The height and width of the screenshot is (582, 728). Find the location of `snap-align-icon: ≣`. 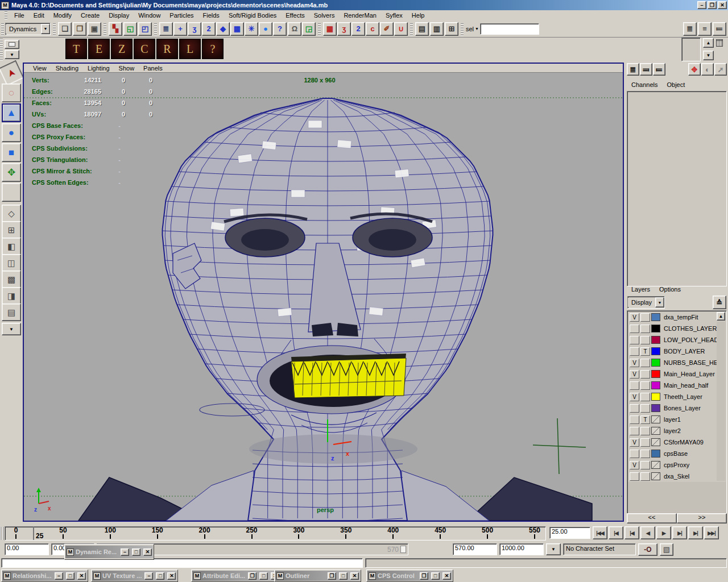

snap-align-icon: ≣ is located at coordinates (166, 29).